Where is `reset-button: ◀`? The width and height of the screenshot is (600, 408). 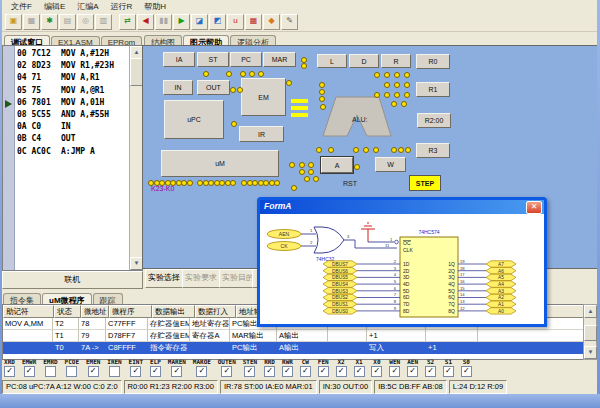
reset-button: ◀ is located at coordinates (146, 22).